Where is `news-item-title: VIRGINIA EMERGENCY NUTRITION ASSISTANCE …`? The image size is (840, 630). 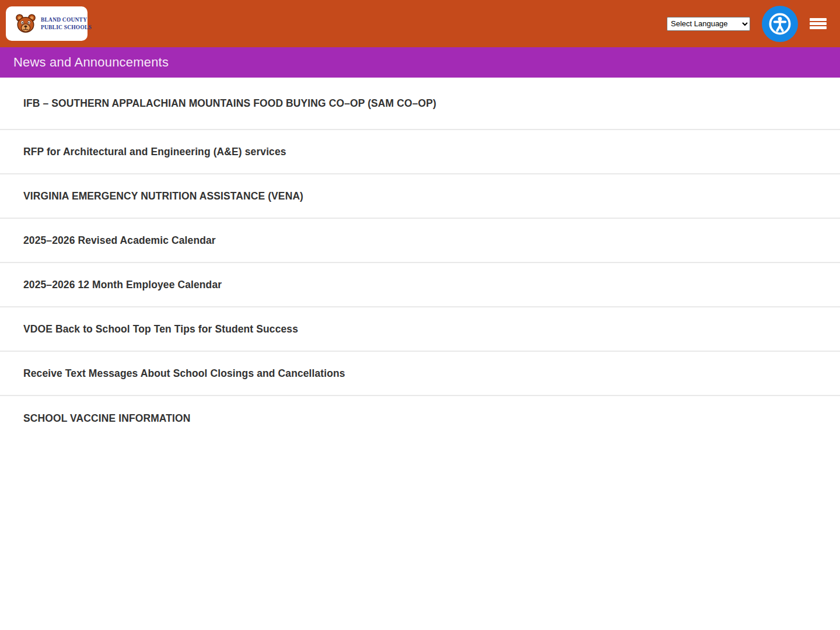 news-item-title: VIRGINIA EMERGENCY NUTRITION ASSISTANCE … is located at coordinates (163, 196).